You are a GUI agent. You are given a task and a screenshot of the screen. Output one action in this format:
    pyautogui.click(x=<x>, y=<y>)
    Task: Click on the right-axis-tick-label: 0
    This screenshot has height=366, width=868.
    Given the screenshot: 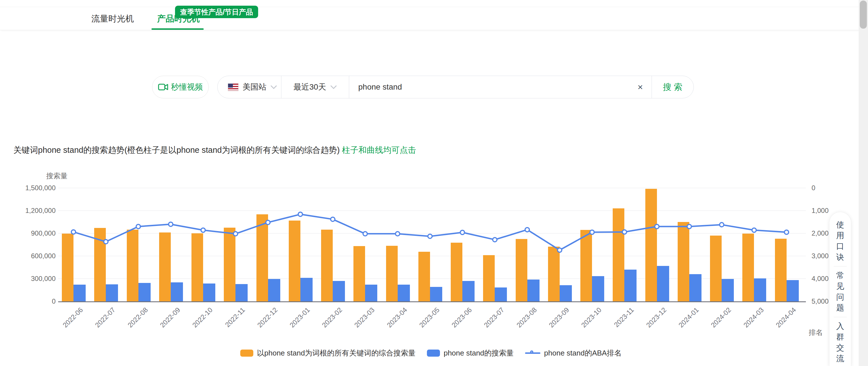 What is the action you would take?
    pyautogui.click(x=813, y=188)
    